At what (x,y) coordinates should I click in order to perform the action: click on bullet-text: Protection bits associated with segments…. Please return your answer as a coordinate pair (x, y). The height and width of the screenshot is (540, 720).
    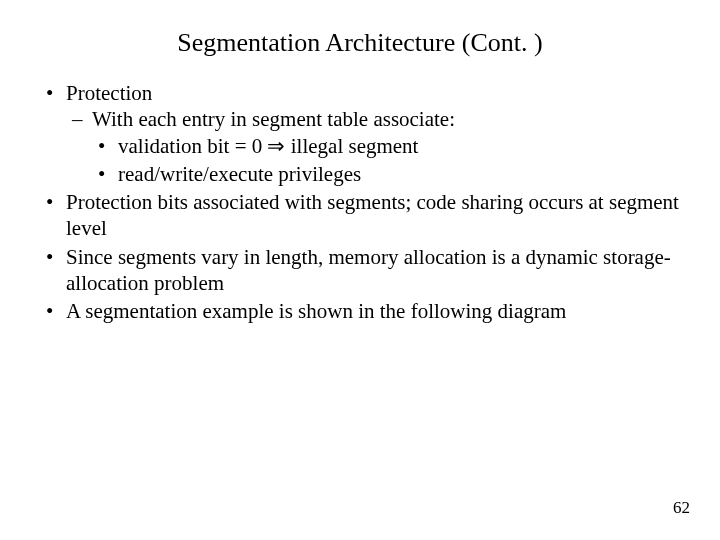
    Looking at the image, I should click on (372, 215).